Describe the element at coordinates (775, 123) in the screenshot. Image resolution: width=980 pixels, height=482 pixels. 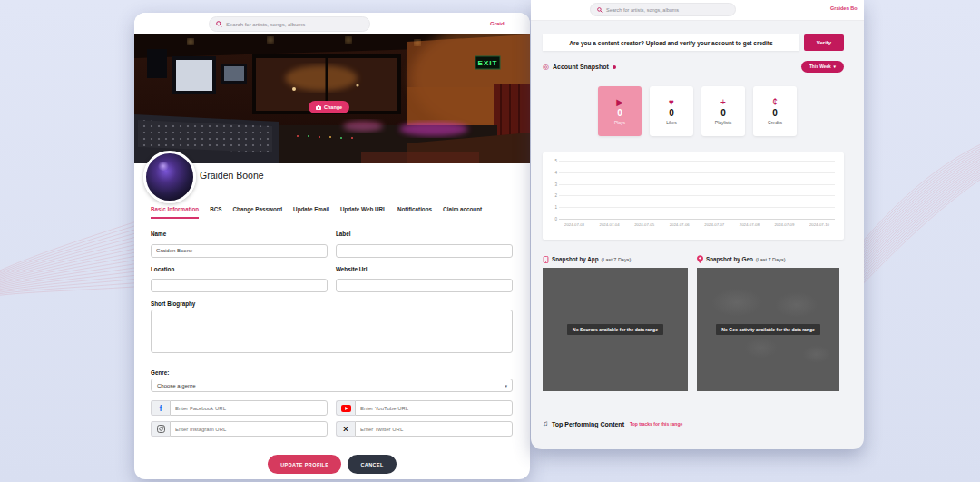
I see `credits-label: Credits` at that location.